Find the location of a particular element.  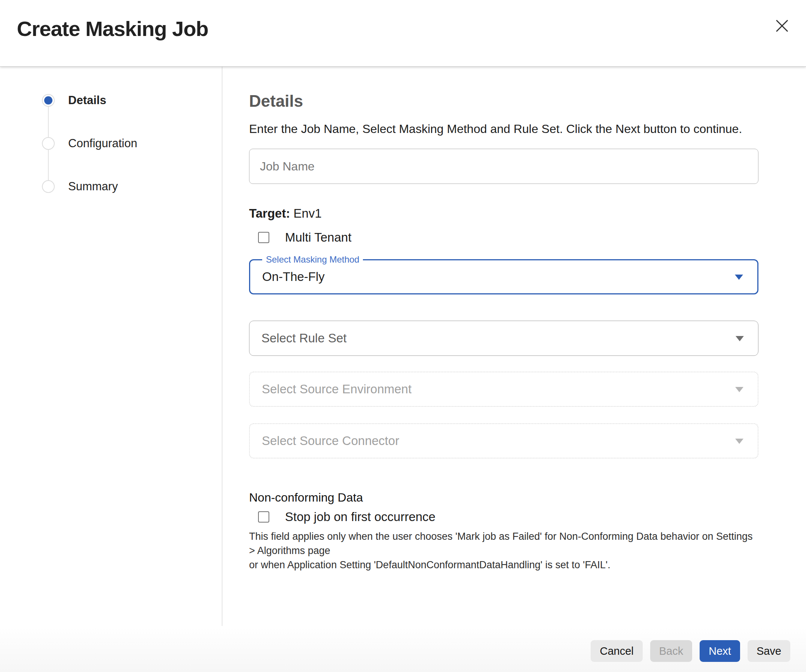

masking-method-value: On-The-Fly is located at coordinates (287, 277).